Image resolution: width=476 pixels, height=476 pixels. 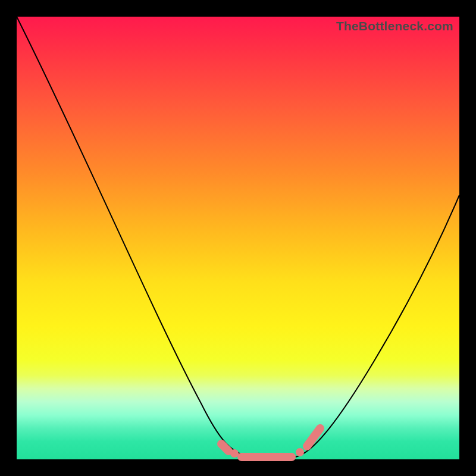 I want to click on marker-right-tick, so click(x=314, y=437).